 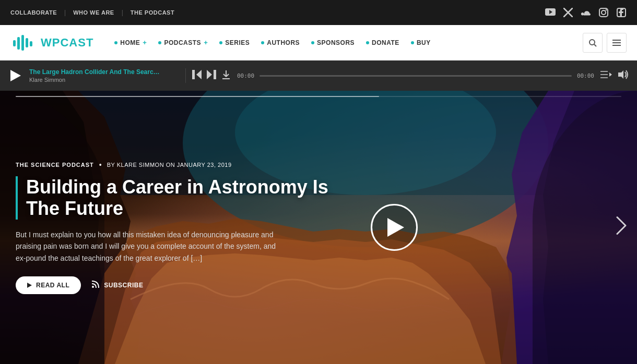 What do you see at coordinates (206, 43) in the screenshot?
I see `nav-podcasts-plus: +` at bounding box center [206, 43].